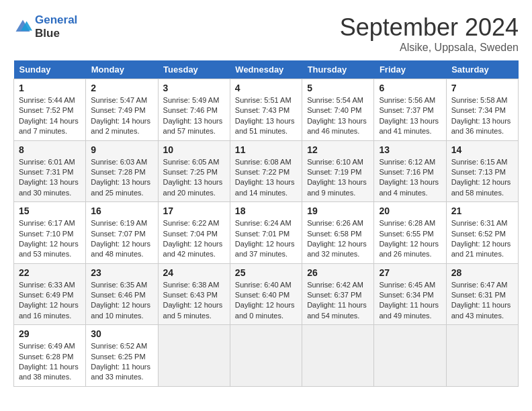  I want to click on day-info: Sunrise: 6:47 AM Sunset: 6:31 PM Dayligh…, so click(482, 301).